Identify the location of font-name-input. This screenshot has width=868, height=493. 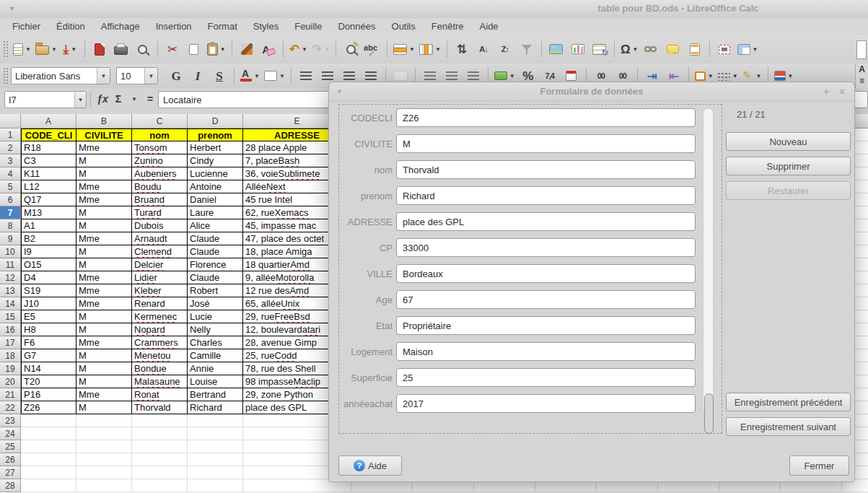
(54, 77).